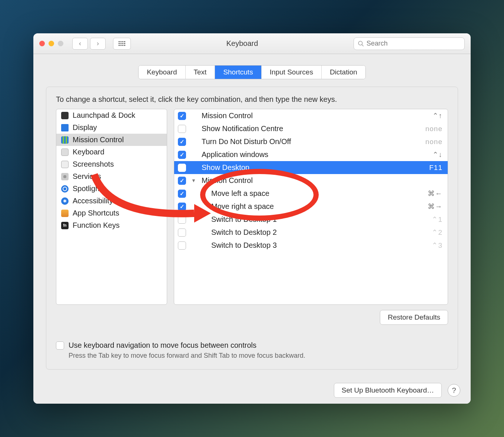  I want to click on window-controls, so click(51, 44).